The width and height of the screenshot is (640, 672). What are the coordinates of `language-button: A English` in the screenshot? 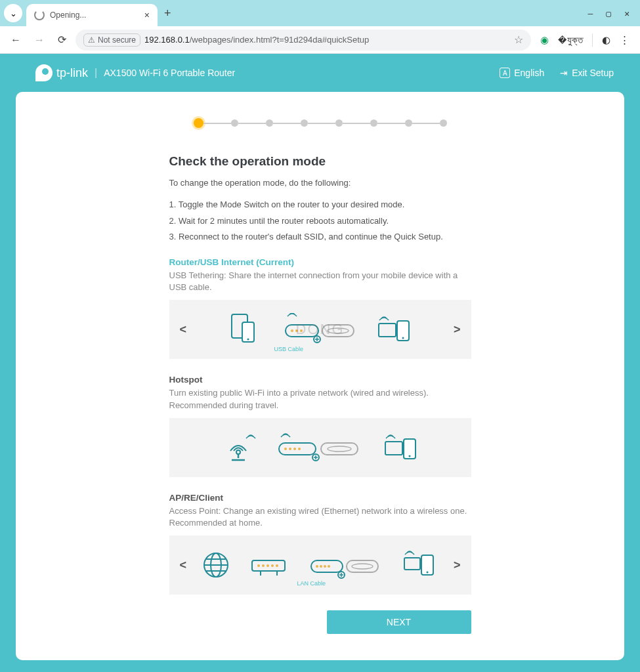 It's located at (522, 73).